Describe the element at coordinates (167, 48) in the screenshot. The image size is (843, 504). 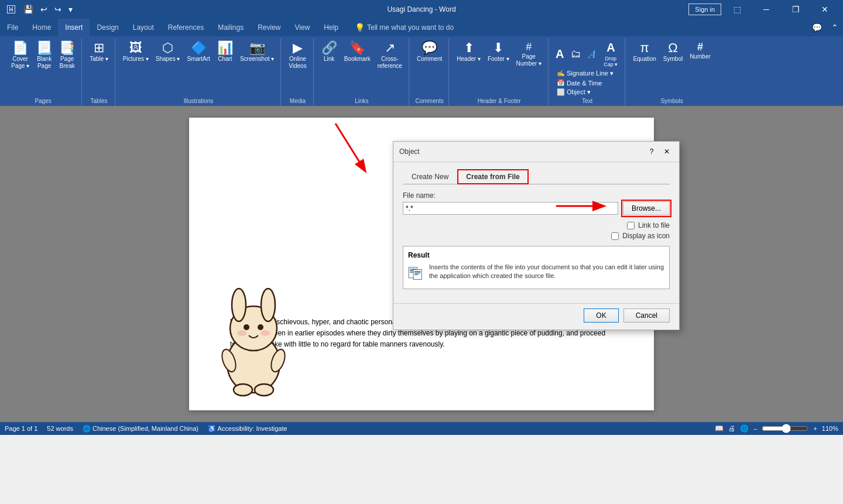
I see `shapes-icon: ⬡` at that location.